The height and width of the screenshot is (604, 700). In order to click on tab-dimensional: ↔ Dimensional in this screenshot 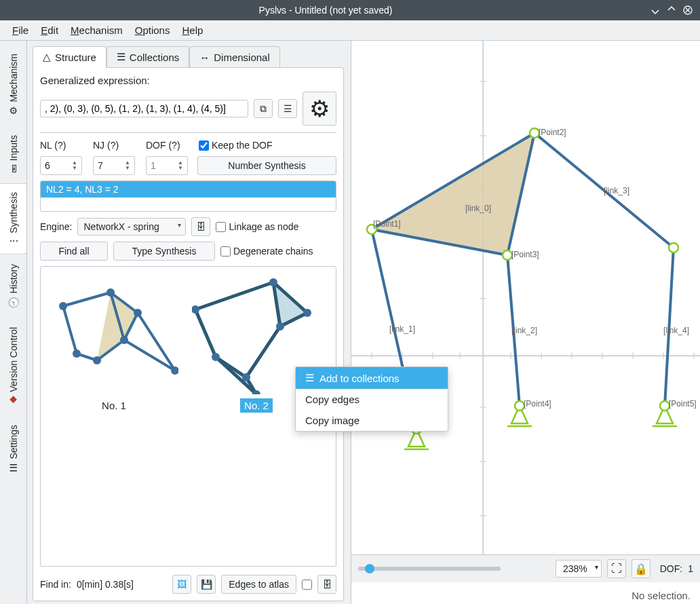, I will do `click(235, 57)`.